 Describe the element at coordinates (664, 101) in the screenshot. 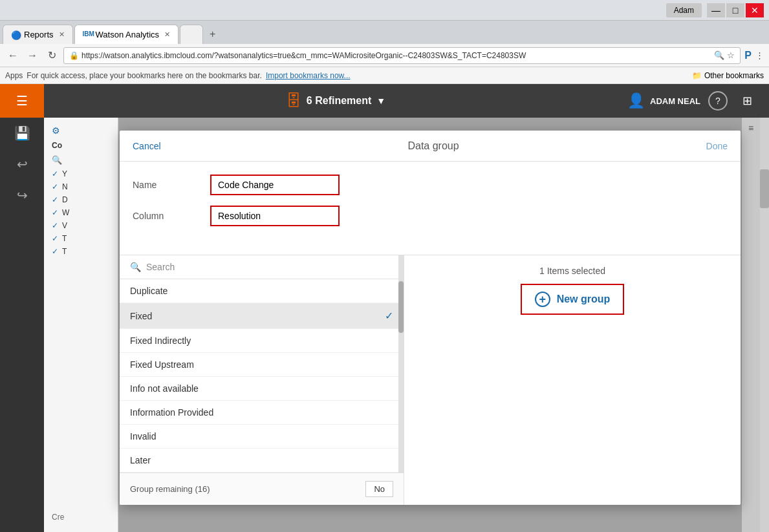

I see `user-area: 👤 ADAM NEAL` at that location.